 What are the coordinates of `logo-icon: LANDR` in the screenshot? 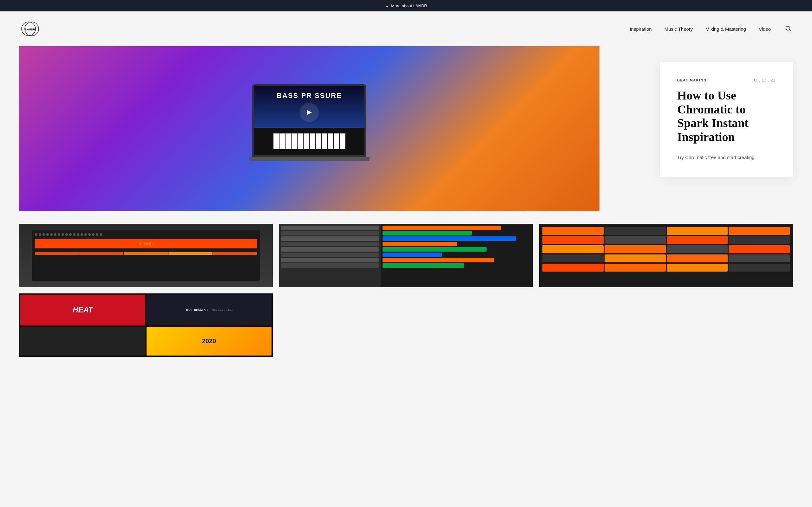 It's located at (30, 29).